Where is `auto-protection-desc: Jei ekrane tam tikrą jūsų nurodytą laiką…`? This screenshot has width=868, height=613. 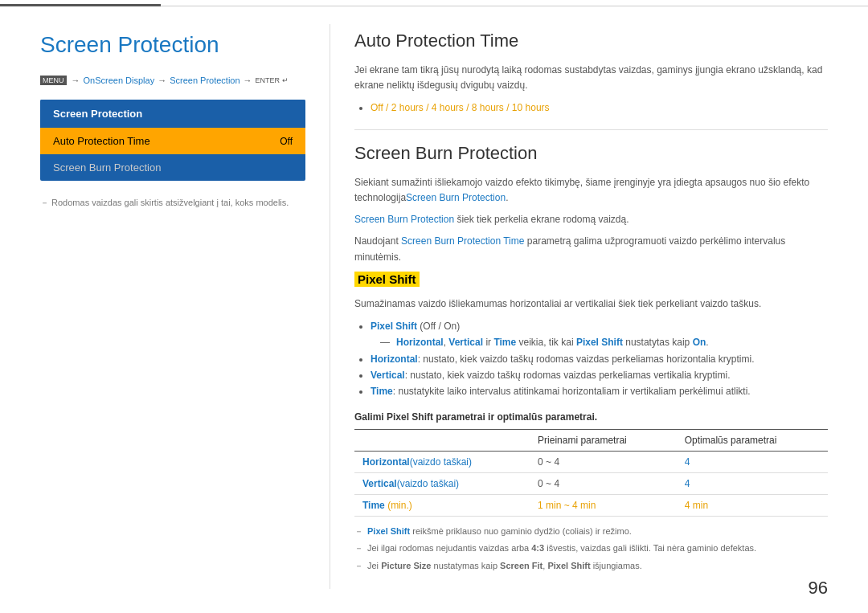 auto-protection-desc: Jei ekrane tam tikrą jūsų nurodytą laiką… is located at coordinates (592, 78).